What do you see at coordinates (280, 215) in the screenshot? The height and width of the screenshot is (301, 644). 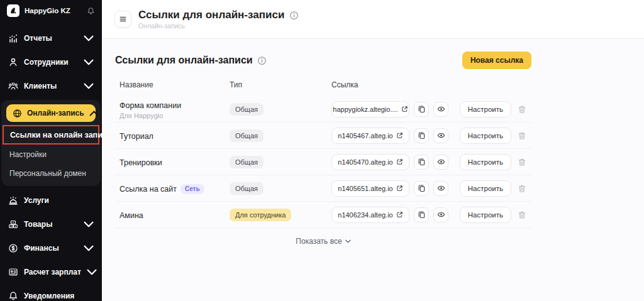 I see `cell-type: Для сотрудника` at bounding box center [280, 215].